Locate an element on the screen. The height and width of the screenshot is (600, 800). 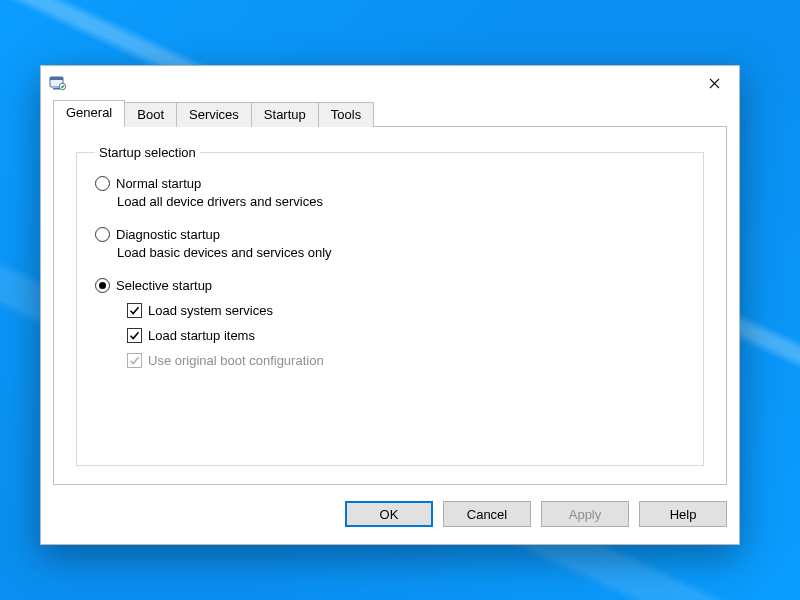
option-label: Diagnostic startup is located at coordinates (168, 234).